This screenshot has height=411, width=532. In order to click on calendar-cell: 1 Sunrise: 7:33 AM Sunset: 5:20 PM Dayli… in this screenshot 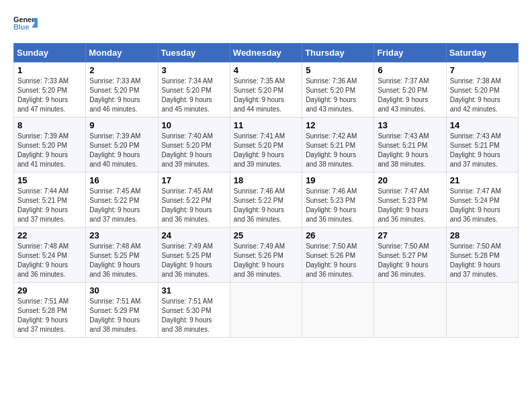, I will do `click(50, 90)`.